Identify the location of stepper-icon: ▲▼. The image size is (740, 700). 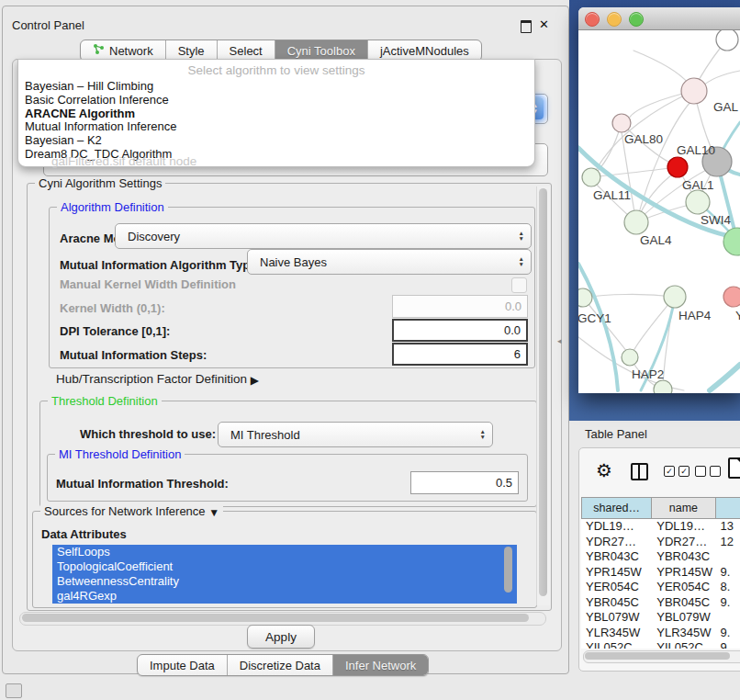
(483, 435).